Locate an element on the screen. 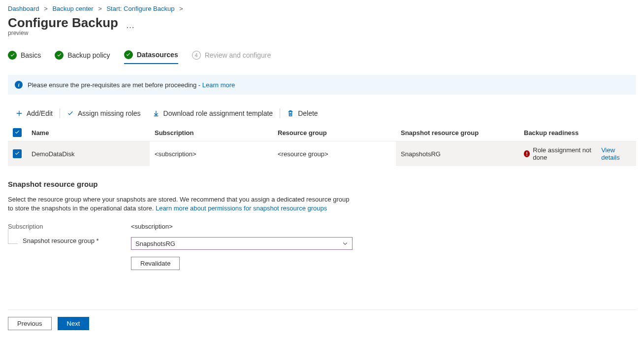  breadcrumb-backupcenter: Backup center is located at coordinates (73, 9).